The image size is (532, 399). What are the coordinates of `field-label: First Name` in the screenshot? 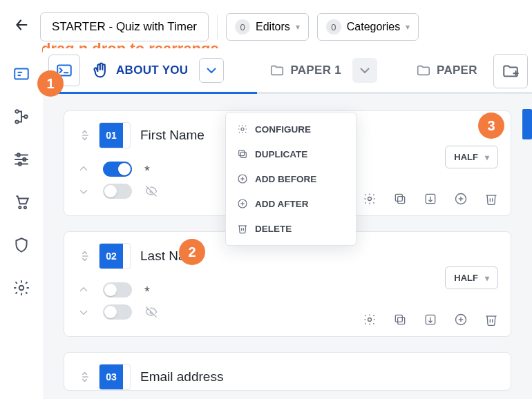 It's located at (173, 135).